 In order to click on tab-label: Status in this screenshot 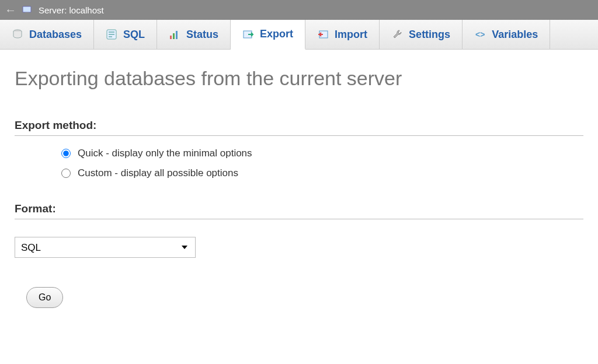, I will do `click(202, 35)`.